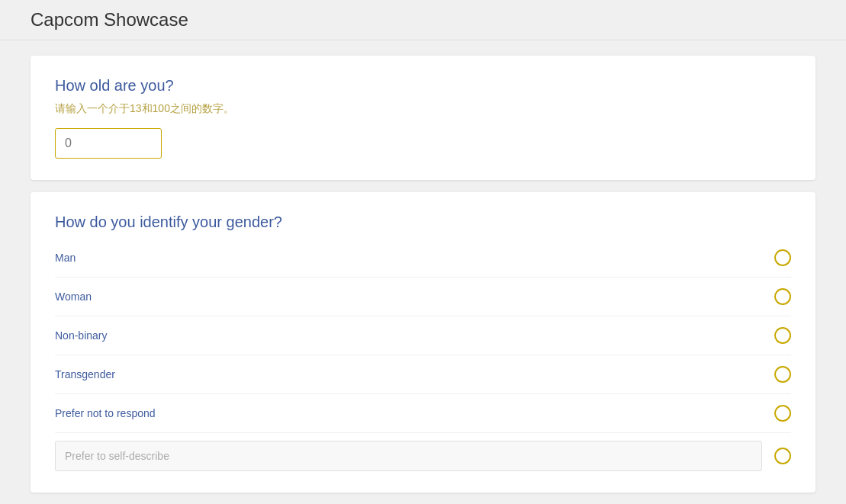 The height and width of the screenshot is (504, 846). I want to click on gender-option-woman-label: Woman, so click(73, 297).